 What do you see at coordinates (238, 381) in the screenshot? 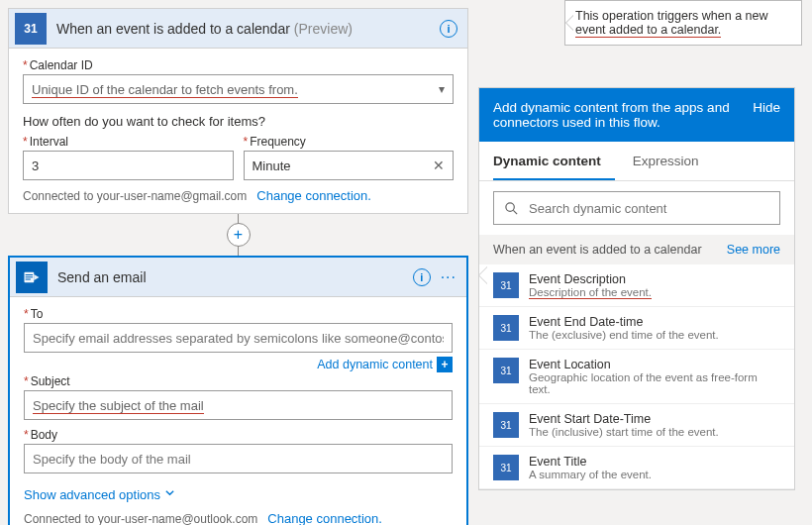
I see `subject-label: Subject` at bounding box center [238, 381].